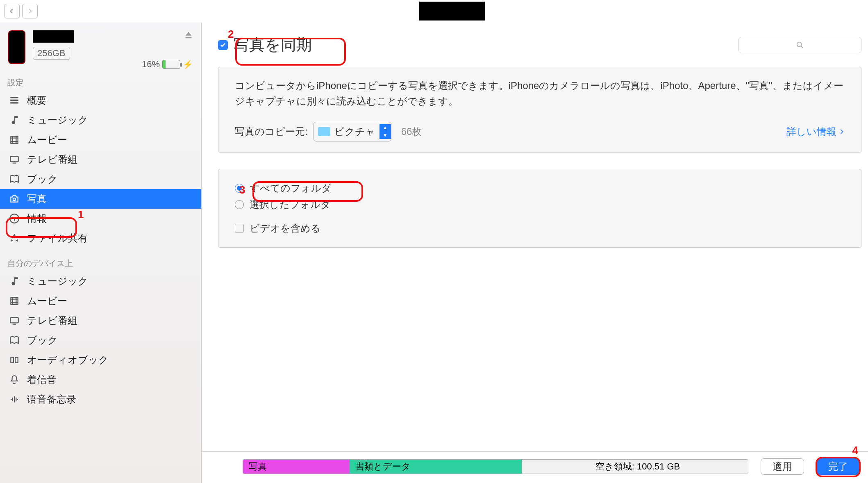 This screenshot has height=483, width=868. What do you see at coordinates (816, 132) in the screenshot?
I see `more-info-link: 詳しい情報` at bounding box center [816, 132].